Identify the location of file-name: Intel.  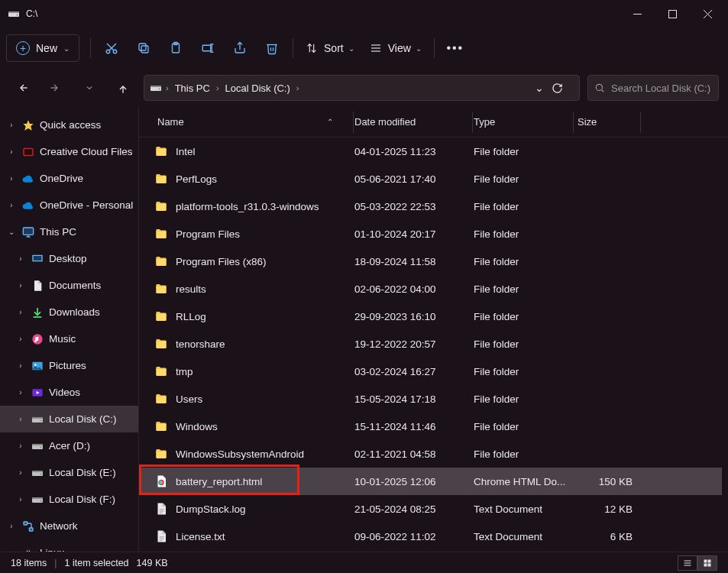
(186, 151).